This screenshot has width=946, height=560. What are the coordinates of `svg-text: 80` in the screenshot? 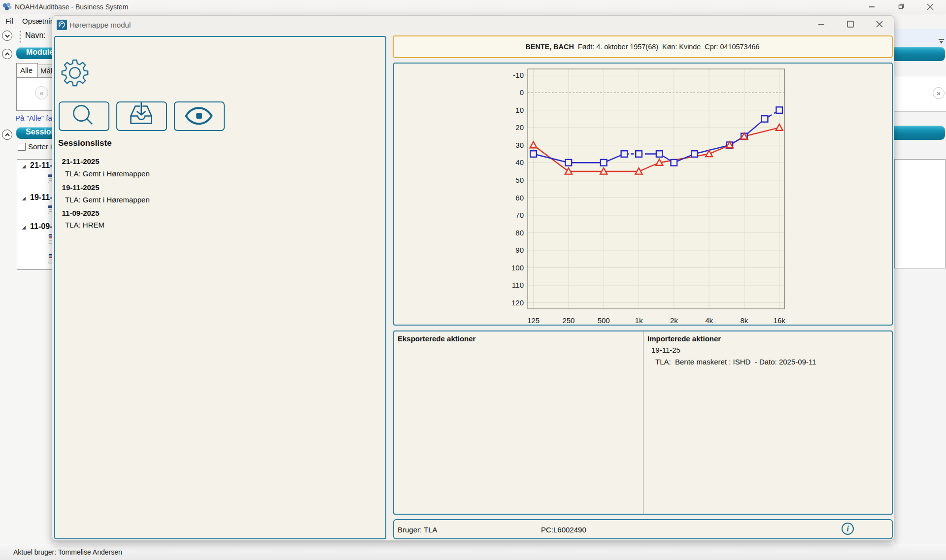 It's located at (519, 232).